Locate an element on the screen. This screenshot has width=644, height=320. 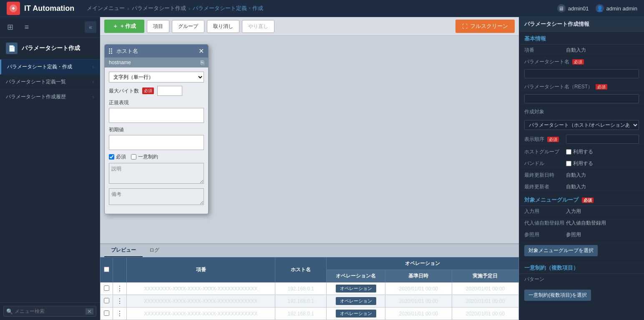
row-op-cell: オペレーション is located at coordinates (356, 301).